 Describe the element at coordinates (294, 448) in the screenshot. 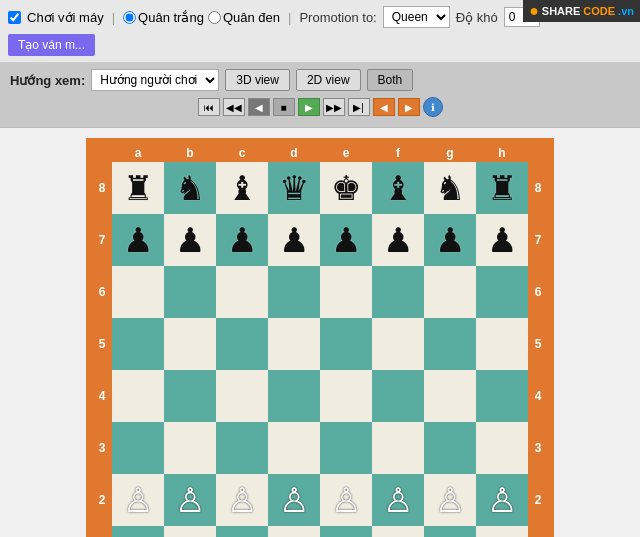

I see `square-d3` at that location.